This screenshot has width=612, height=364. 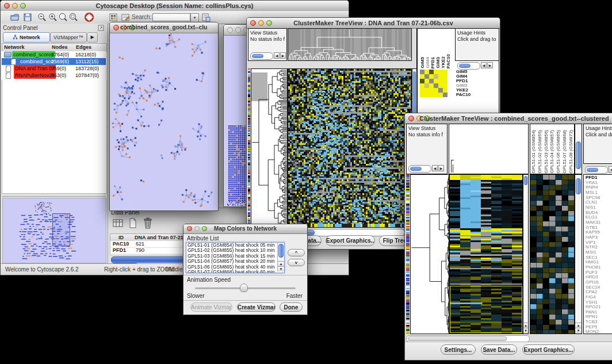 I want to click on minimize-icon, so click(x=238, y=30).